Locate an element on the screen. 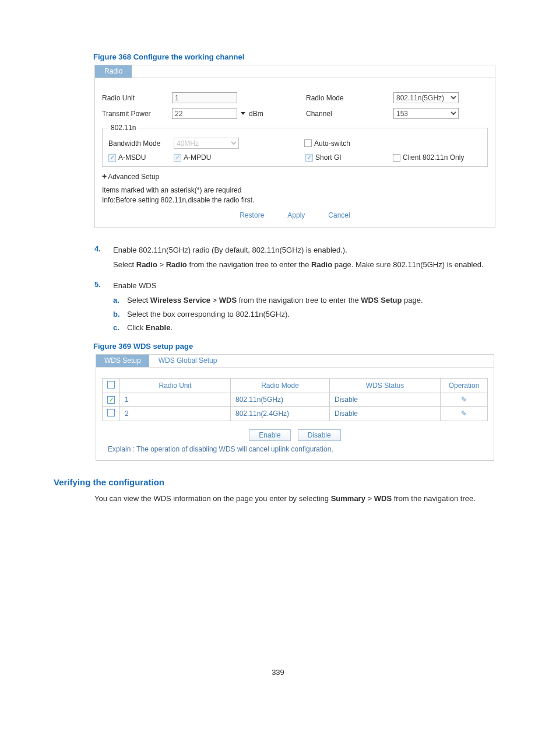 The width and height of the screenshot is (556, 756). step-4-text: Select Radio > Radio from the navigation… is located at coordinates (308, 265).